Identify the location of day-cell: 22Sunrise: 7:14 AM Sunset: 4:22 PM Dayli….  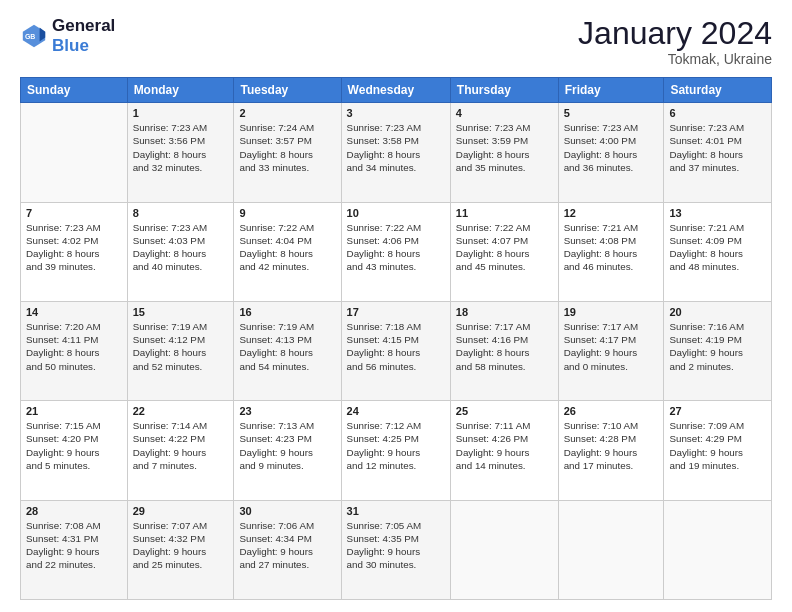
(180, 450).